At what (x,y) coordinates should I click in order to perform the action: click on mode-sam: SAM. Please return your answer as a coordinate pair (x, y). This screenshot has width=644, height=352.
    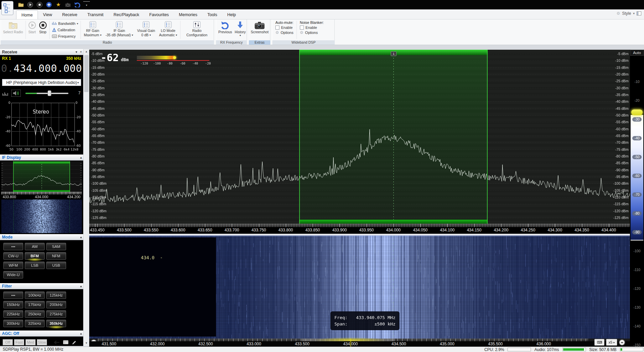
    Looking at the image, I should click on (56, 247).